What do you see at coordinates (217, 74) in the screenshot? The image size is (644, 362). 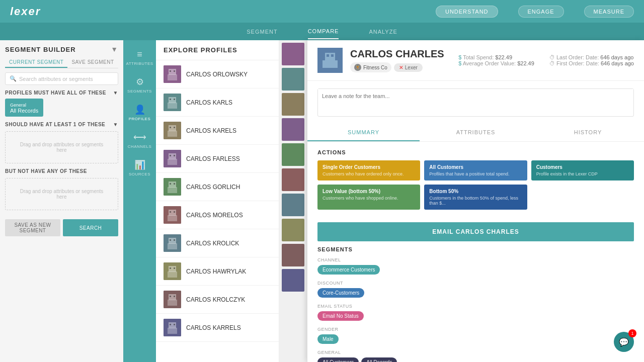 I see `list-item: CARLOS ORLOWSKY` at bounding box center [217, 74].